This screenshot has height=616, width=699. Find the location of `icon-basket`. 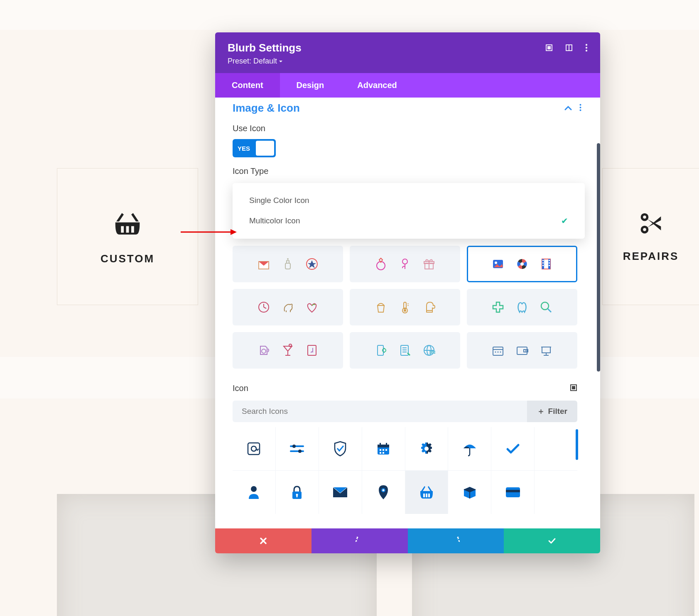

icon-basket is located at coordinates (427, 492).